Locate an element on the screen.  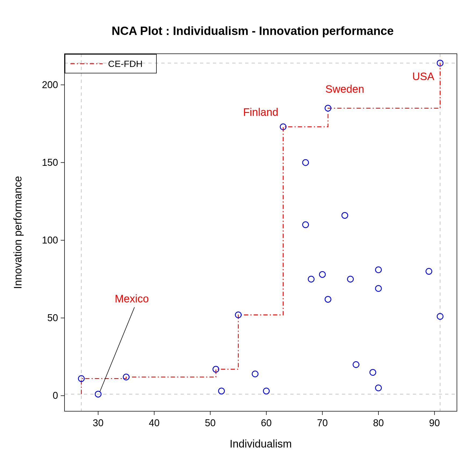
x-tick-label: 50 is located at coordinates (210, 423).